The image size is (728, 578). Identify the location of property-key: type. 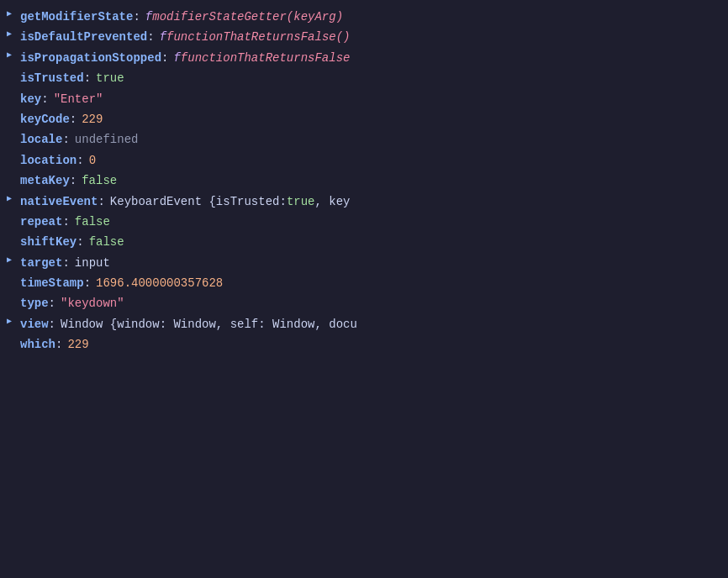
(34, 303).